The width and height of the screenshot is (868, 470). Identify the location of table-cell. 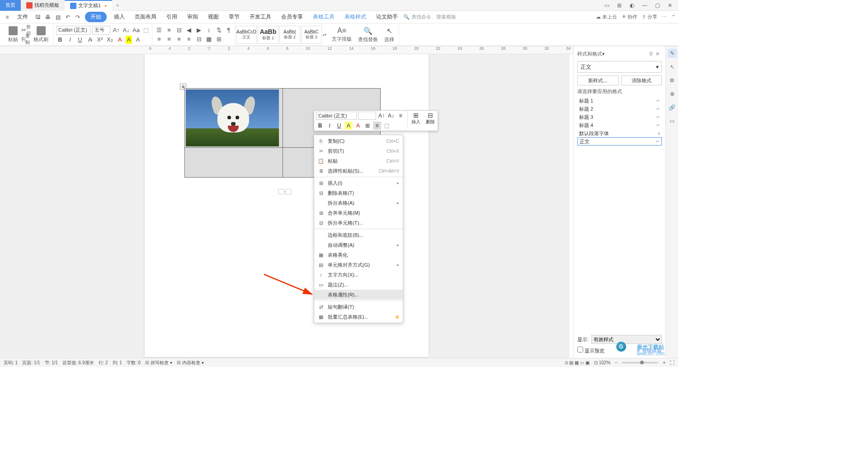
(234, 163).